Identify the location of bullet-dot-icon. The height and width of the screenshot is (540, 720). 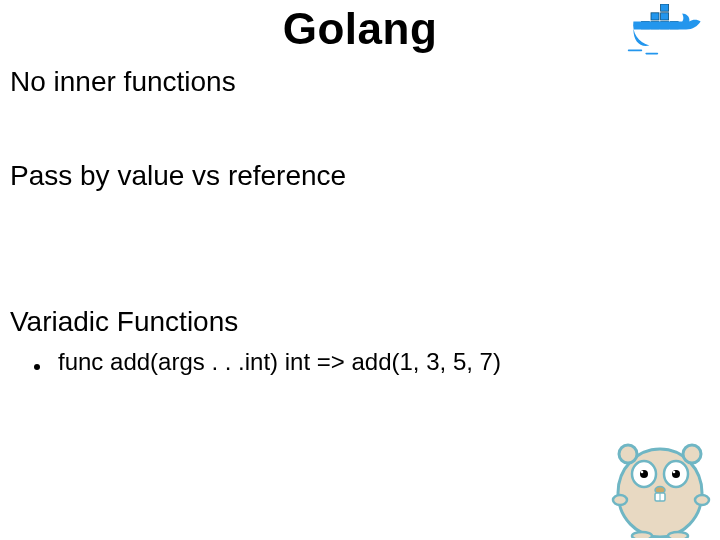
(37, 367).